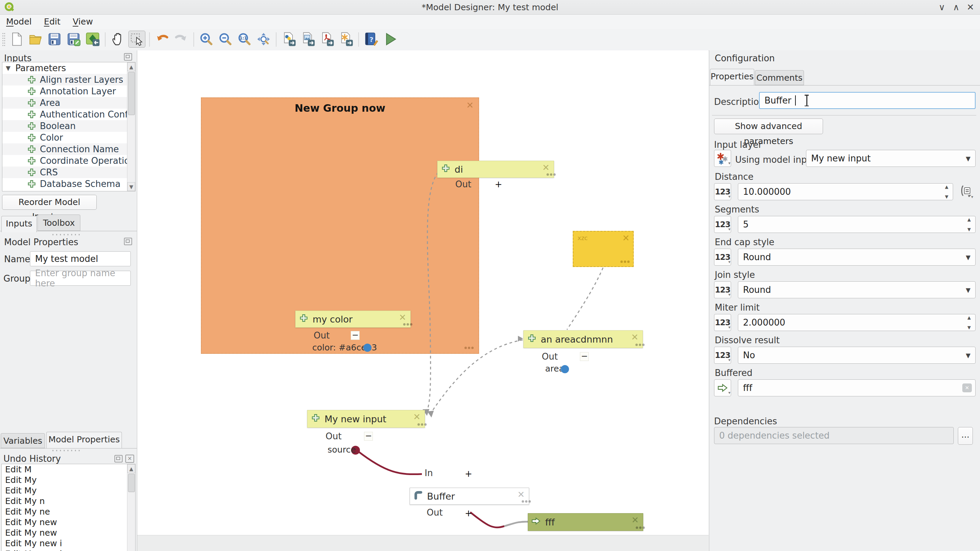 The height and width of the screenshot is (551, 980). What do you see at coordinates (857, 323) in the screenshot?
I see `miter-limit-input: 2.000000▲▼` at bounding box center [857, 323].